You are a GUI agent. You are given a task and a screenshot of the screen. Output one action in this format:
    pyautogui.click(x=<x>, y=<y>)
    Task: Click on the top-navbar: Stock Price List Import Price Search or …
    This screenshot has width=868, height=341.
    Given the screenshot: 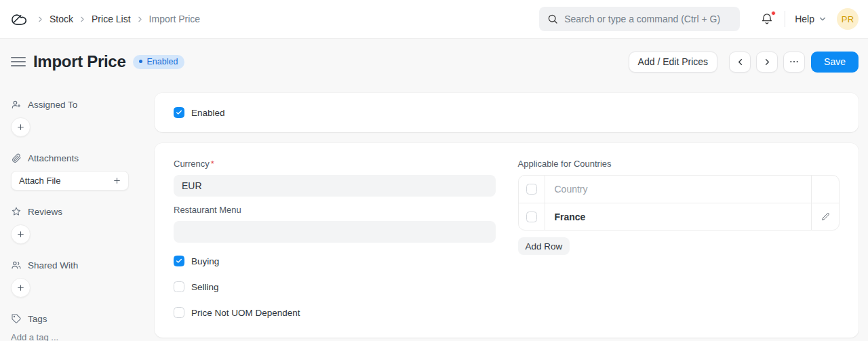 What is the action you would take?
    pyautogui.click(x=434, y=19)
    